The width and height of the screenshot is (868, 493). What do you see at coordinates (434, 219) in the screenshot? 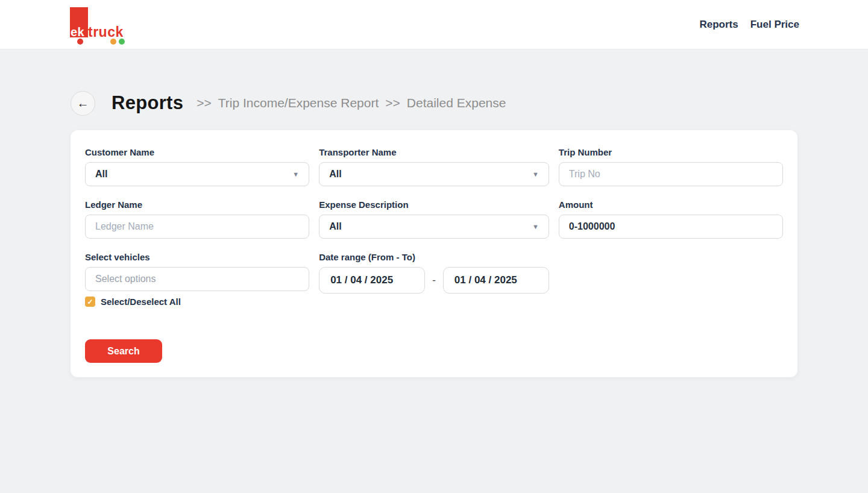
I see `field-expense-description: Expense Description All ▼` at bounding box center [434, 219].